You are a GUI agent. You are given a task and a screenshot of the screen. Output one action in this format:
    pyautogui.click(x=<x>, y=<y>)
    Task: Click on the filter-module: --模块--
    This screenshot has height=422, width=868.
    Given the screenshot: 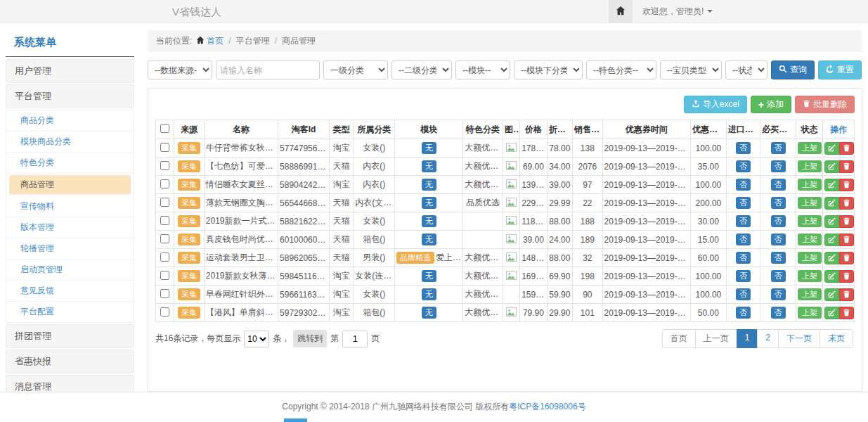 What is the action you would take?
    pyautogui.click(x=483, y=70)
    